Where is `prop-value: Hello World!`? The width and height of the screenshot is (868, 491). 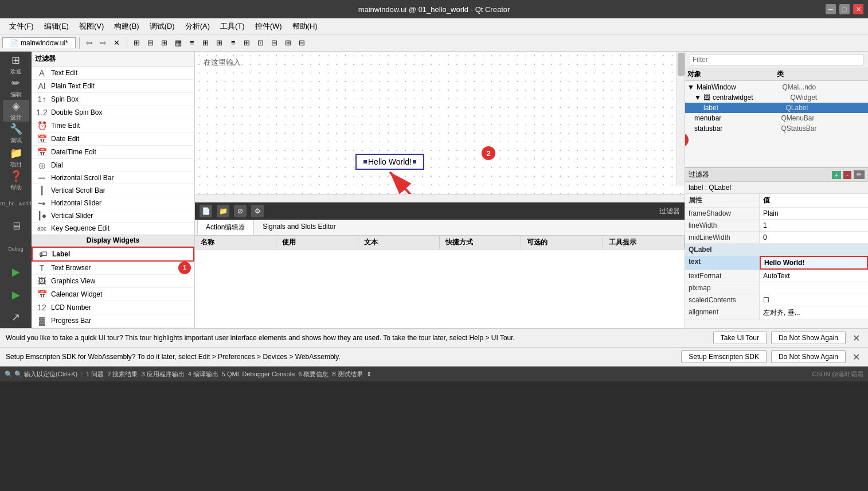 prop-value: Hello World! is located at coordinates (814, 263).